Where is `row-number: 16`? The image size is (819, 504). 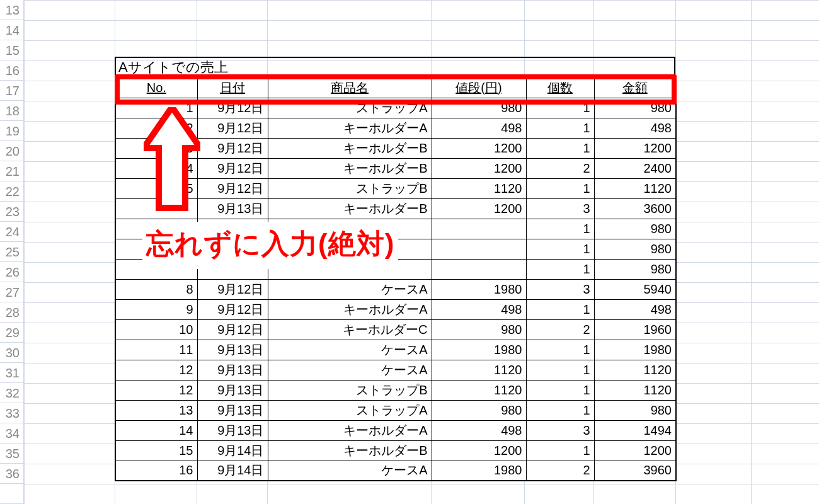
row-number: 16 is located at coordinates (12, 71).